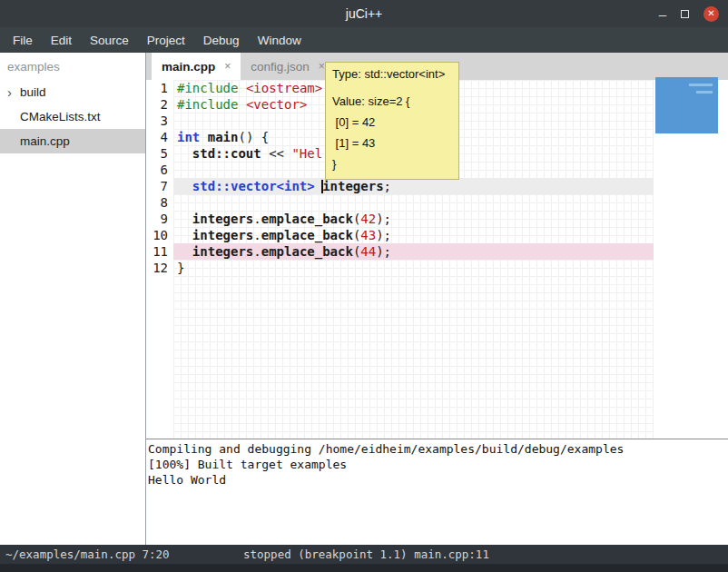  What do you see at coordinates (307, 153) in the screenshot?
I see `code-token: "Hel` at bounding box center [307, 153].